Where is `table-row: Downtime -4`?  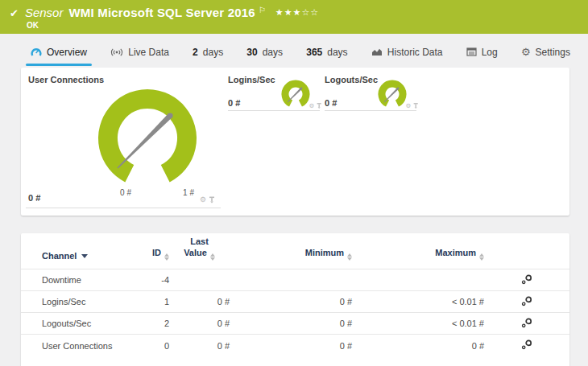 table-row: Downtime -4 is located at coordinates (295, 280).